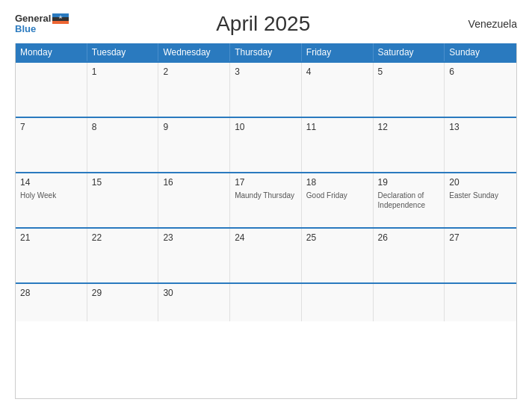 Image resolution: width=532 pixels, height=411 pixels. Describe the element at coordinates (266, 52) in the screenshot. I see `calendar-header-row: Monday Tuesday Wednesday Thursday Friday…` at that location.